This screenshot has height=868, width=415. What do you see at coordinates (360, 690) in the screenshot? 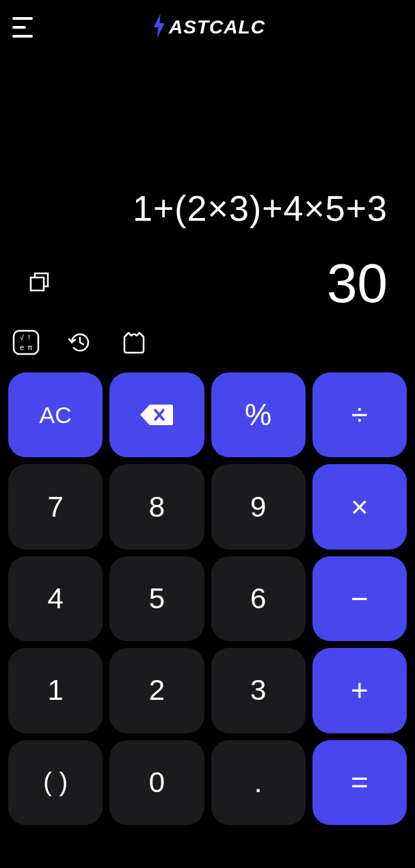
I see `key-plus: +` at bounding box center [360, 690].